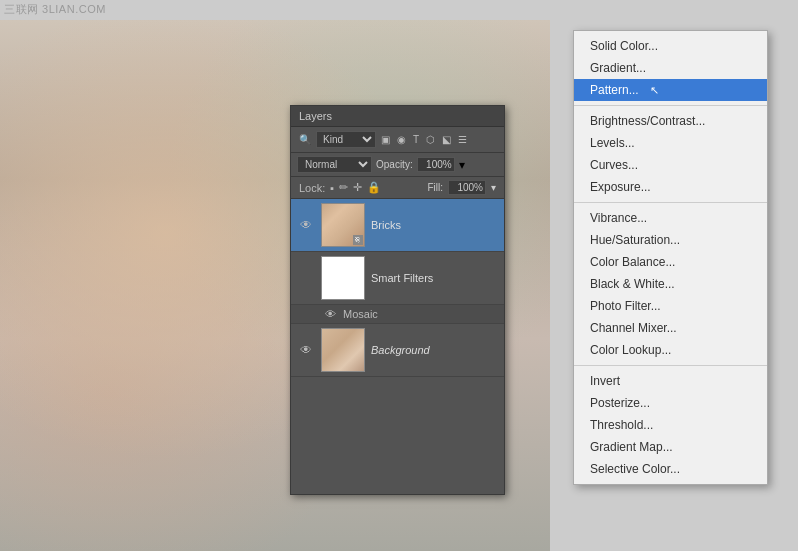 The height and width of the screenshot is (551, 798). What do you see at coordinates (343, 278) in the screenshot?
I see `layer-thumb-smart` at bounding box center [343, 278].